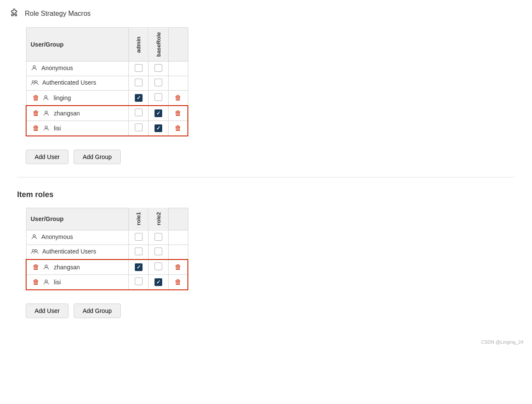 This screenshot has width=532, height=404. What do you see at coordinates (107, 249) in the screenshot?
I see `table2-wrapper: User/Group role1 role2 Anonymous` at bounding box center [107, 249].